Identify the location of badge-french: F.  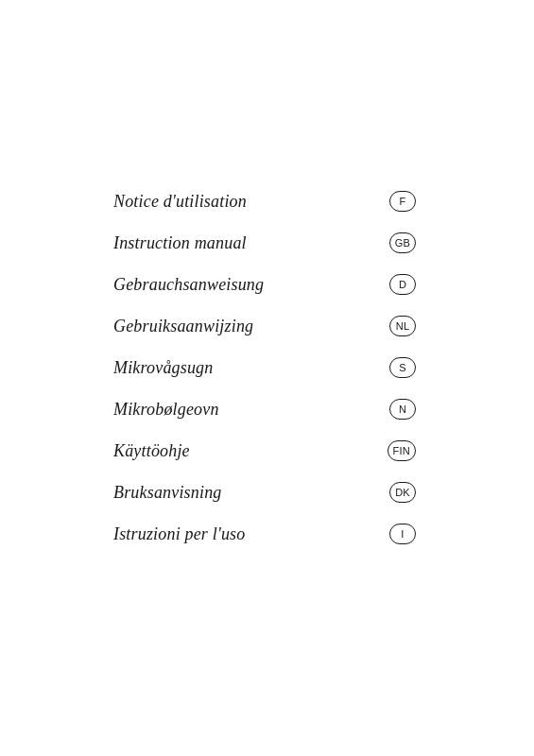
(403, 201).